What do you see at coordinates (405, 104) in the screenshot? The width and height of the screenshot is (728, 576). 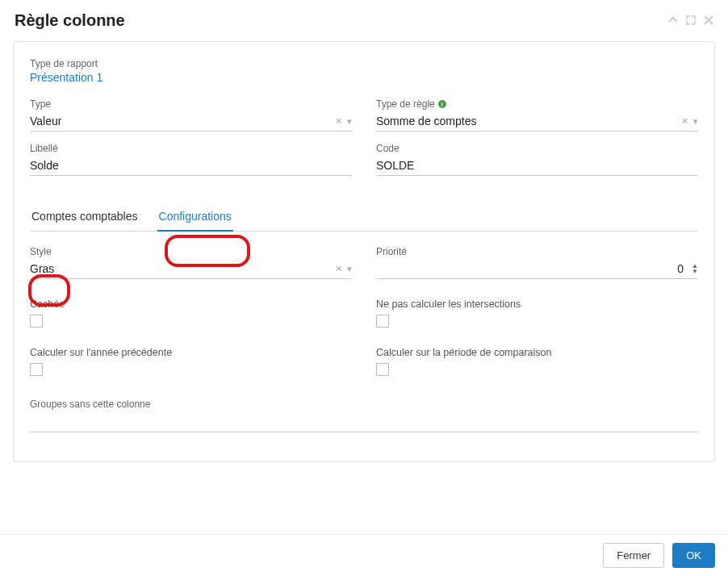 I see `ruletype-label: Type de règle` at bounding box center [405, 104].